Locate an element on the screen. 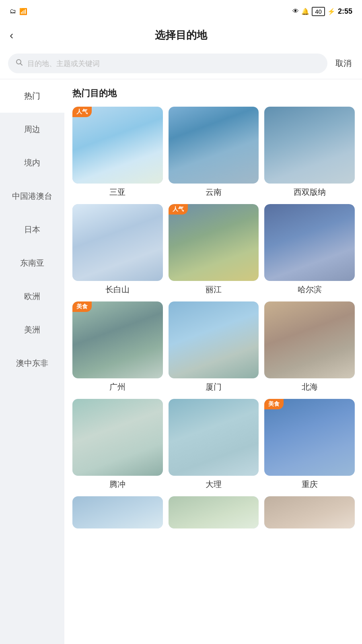 The image size is (362, 644). page-title: 选择目的地 is located at coordinates (181, 35).